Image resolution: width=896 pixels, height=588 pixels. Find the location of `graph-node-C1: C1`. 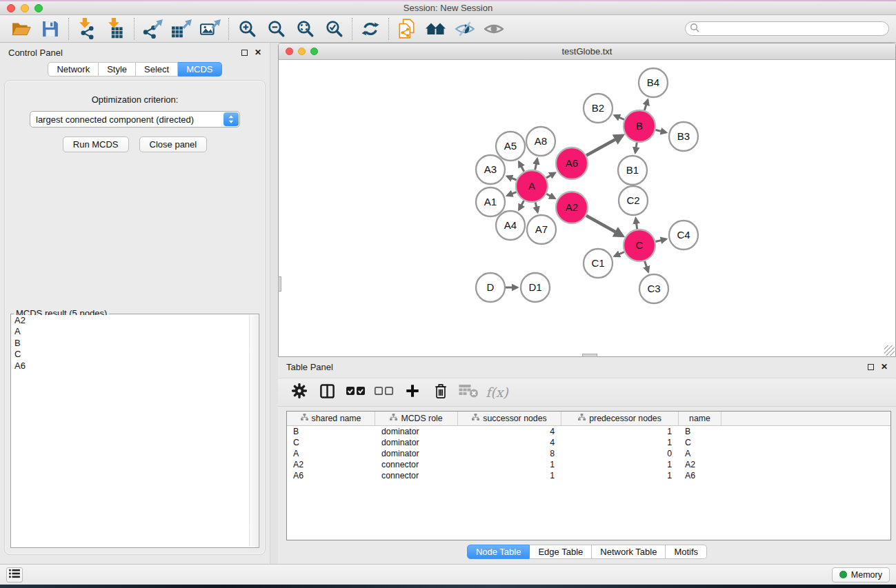

graph-node-C1: C1 is located at coordinates (598, 263).